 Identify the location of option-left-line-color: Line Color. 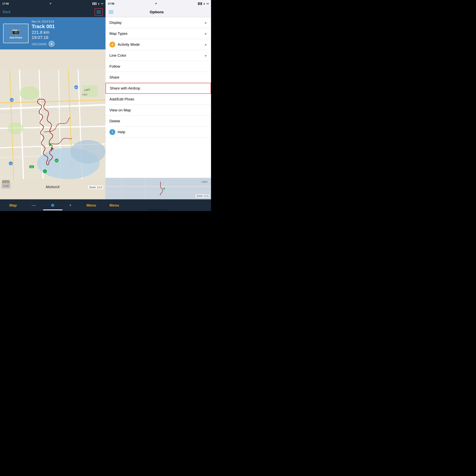
(118, 56).